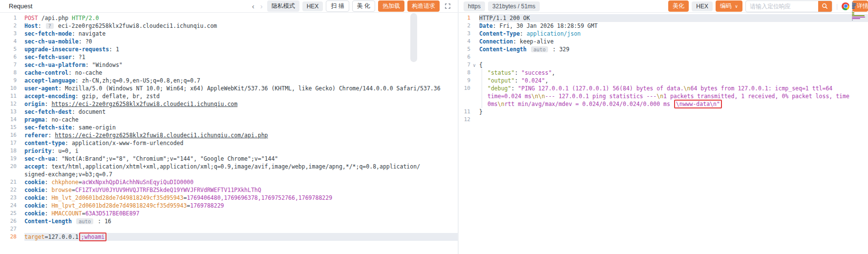  I want to click on history-back-icon: ‹, so click(253, 6).